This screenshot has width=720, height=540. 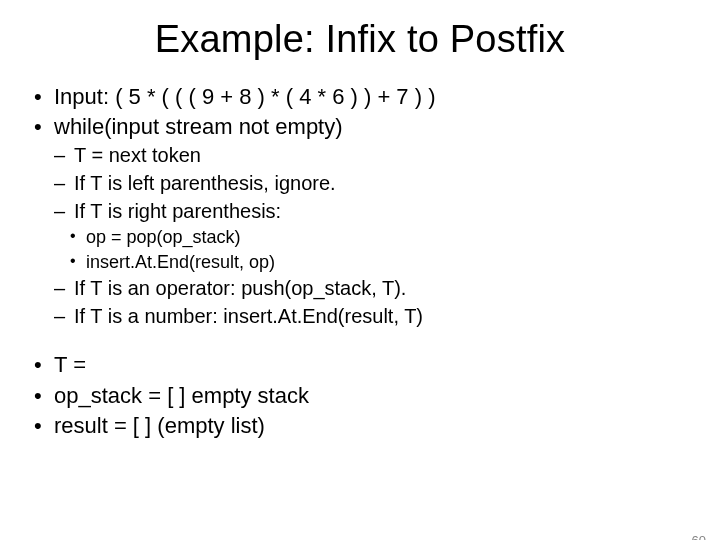 I want to click on bullet-list-sub2: op = pop(op_stack) insert.At.End(result,…, so click(x=365, y=250).